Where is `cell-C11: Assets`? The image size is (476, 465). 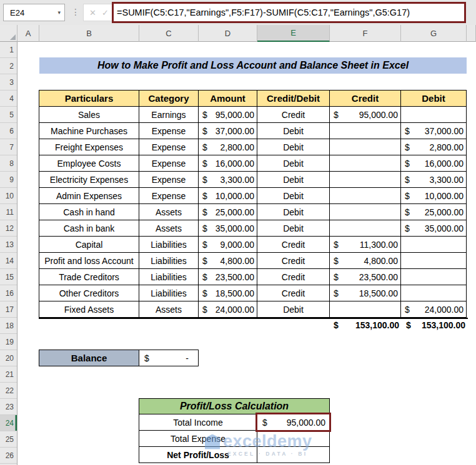
cell-C11: Assets is located at coordinates (169, 212).